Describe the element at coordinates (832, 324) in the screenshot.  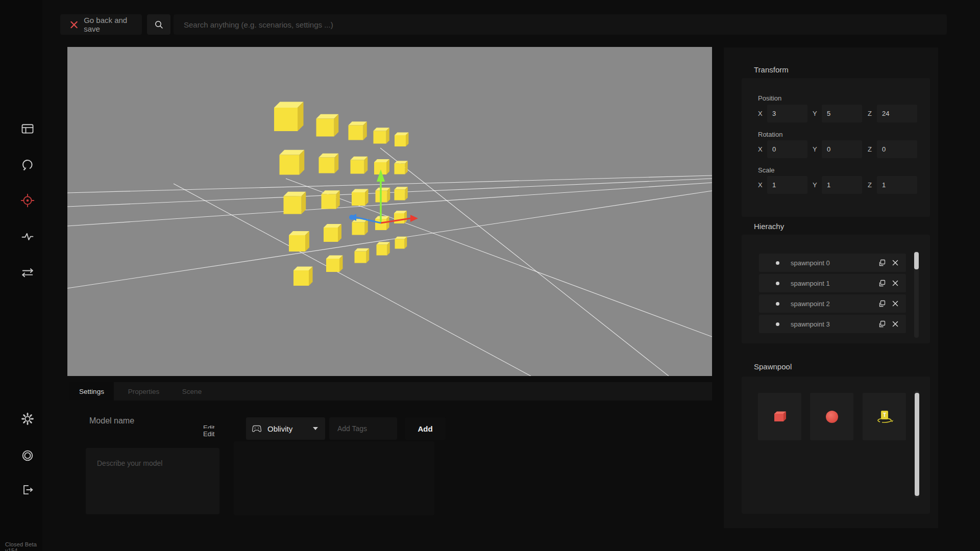
I see `hierarchy-row-spawnpoint-3: spawnpoint 3` at that location.